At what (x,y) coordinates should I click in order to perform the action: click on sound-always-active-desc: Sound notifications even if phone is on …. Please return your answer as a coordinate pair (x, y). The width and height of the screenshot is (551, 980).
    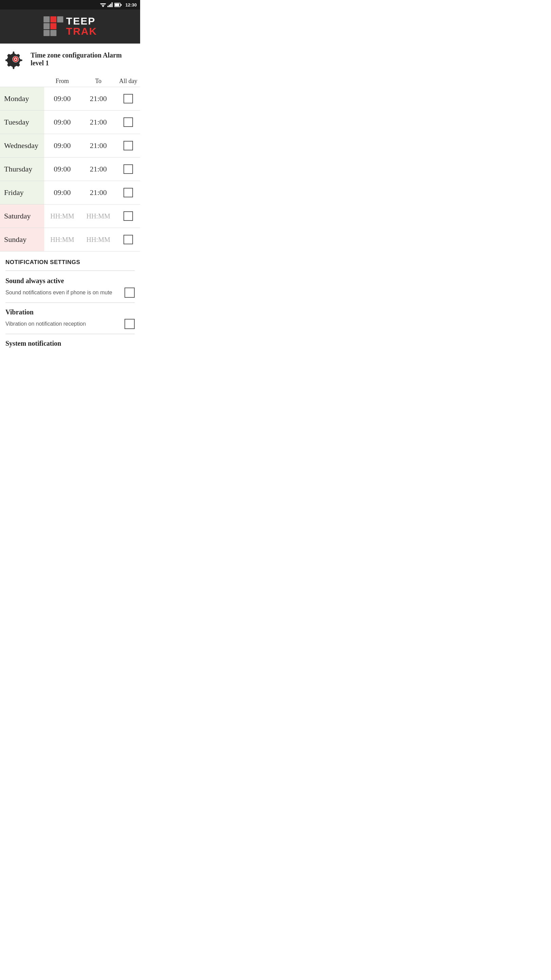
    Looking at the image, I should click on (62, 293).